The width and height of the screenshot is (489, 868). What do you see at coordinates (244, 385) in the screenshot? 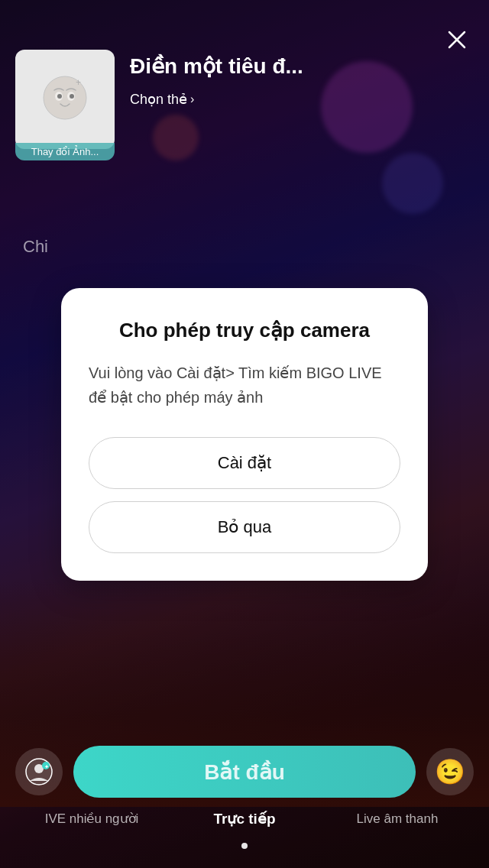
I see `dialog-message: Vui lòng vào Cài đặt> Tìm kiếm BIGO LIVE…` at bounding box center [244, 385].